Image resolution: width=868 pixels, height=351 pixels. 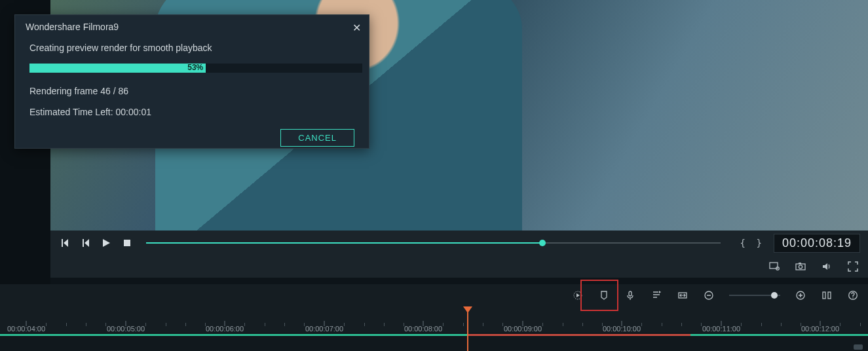 What do you see at coordinates (434, 320) in the screenshot?
I see `timeline-ruler: 00:00:04:0000:00:05:0000:00:06:0000:00:0…` at bounding box center [434, 320].